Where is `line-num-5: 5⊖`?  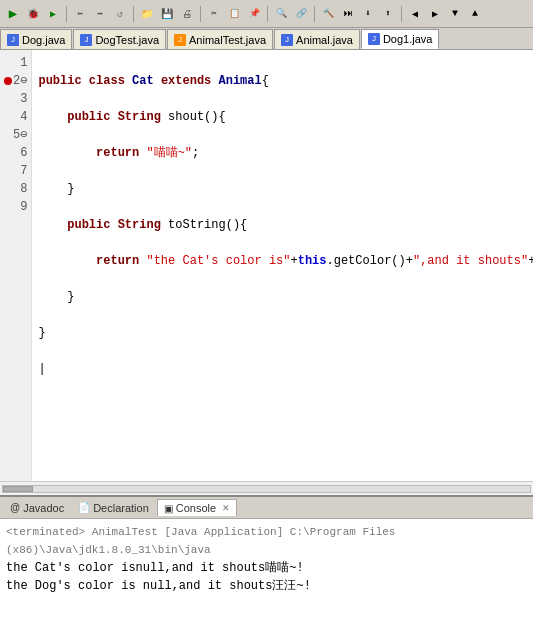
line-num-5: 5⊖ is located at coordinates (16, 135).